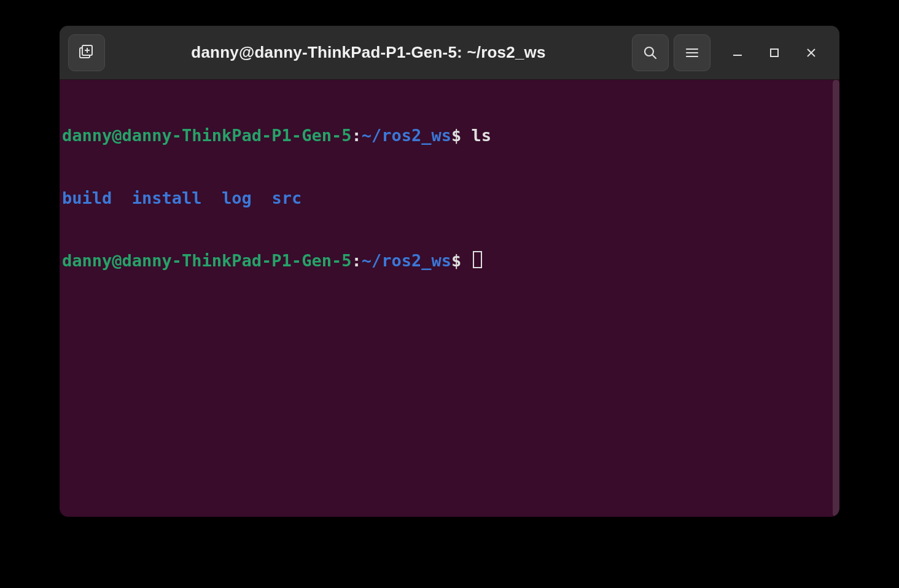 The image size is (899, 588). I want to click on minimize-icon, so click(737, 53).